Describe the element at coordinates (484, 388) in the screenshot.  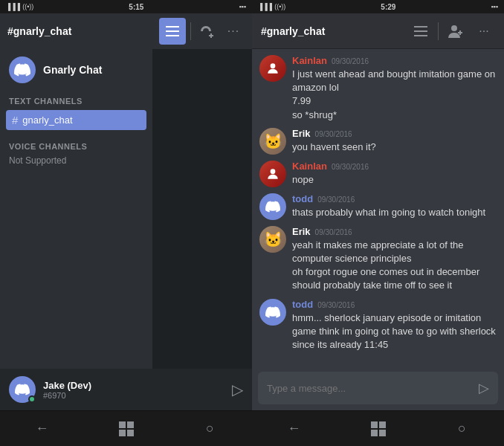
I see `send-icon-right: ▷` at that location.